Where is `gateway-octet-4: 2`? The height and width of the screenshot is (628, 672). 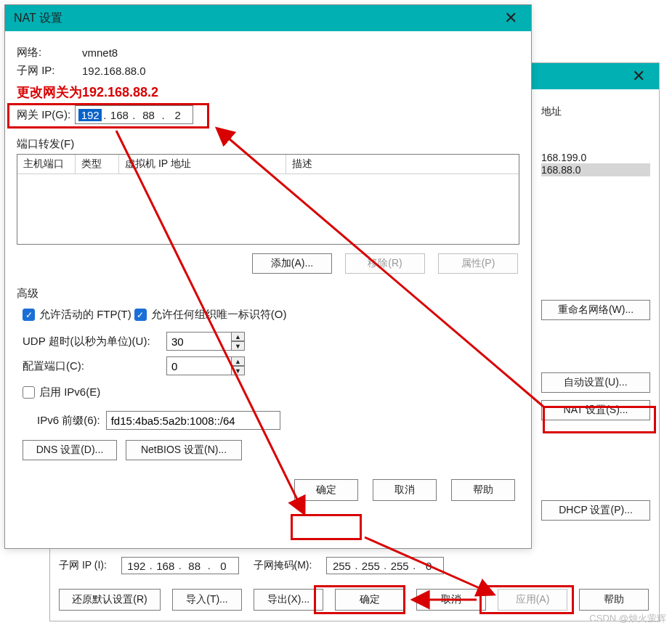 gateway-octet-4: 2 is located at coordinates (178, 115).